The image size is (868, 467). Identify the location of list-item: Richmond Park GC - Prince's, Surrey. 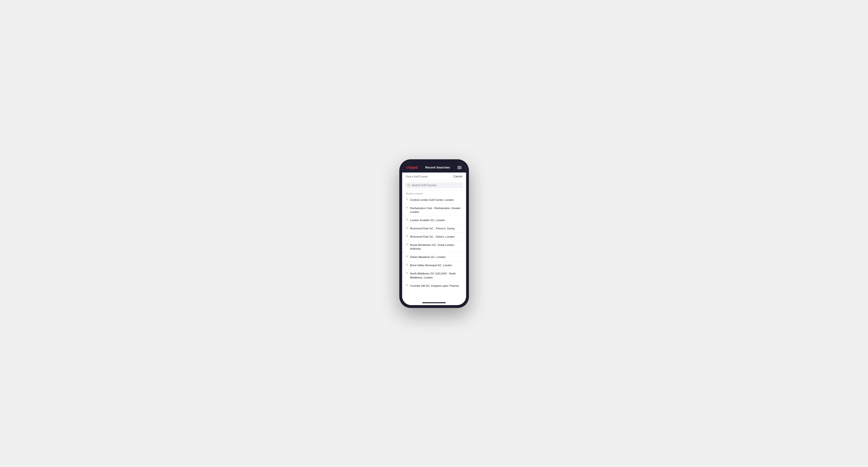
(434, 228).